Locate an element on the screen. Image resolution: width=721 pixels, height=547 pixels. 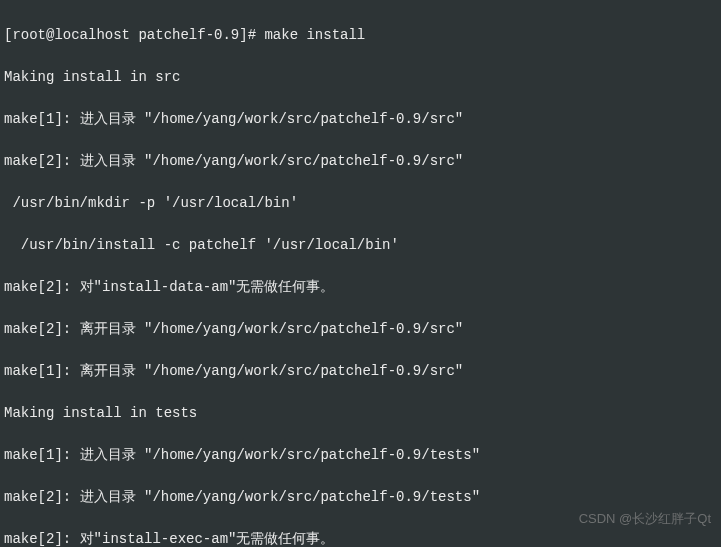
terminal-line: Making install in src is located at coordinates (360, 78).